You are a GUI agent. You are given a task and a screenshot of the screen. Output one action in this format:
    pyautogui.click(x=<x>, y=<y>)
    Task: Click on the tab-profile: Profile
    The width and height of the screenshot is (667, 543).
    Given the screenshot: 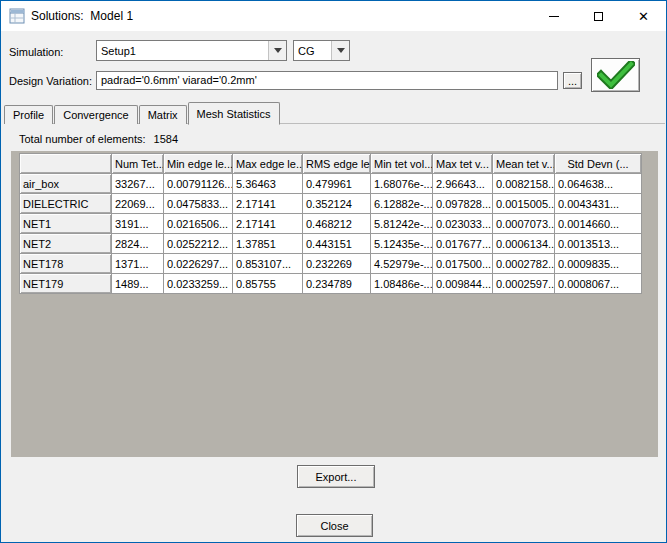 What is the action you would take?
    pyautogui.click(x=28, y=114)
    